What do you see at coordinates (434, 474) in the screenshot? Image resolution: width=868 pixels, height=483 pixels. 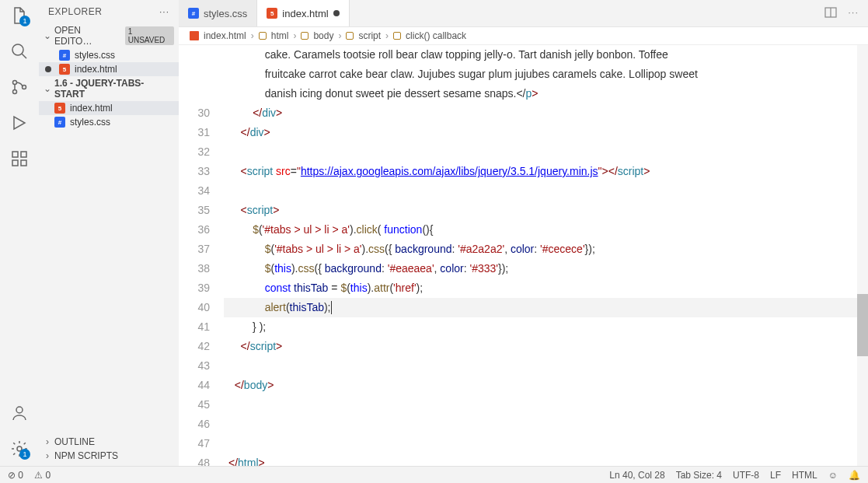 I see `status-bar: ⊘ 0 ⚠ 0 Ln 40, Col 28 Tab Size: 4 UTF-8 …` at bounding box center [434, 474].